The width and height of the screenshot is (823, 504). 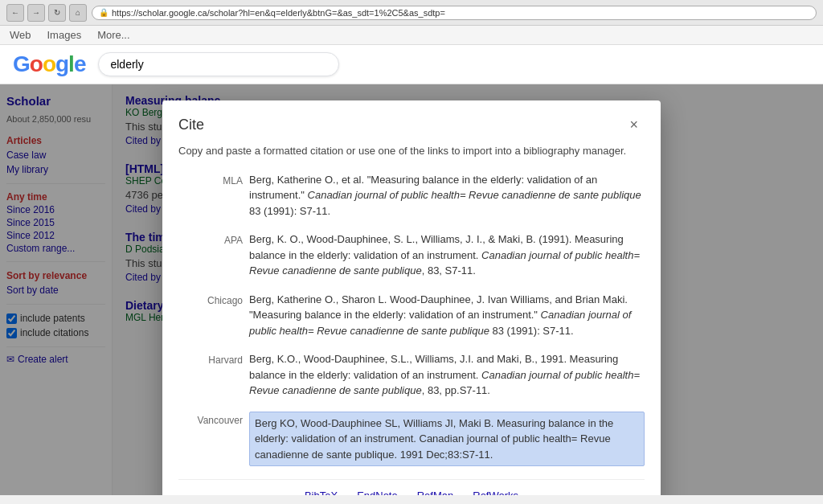 What do you see at coordinates (211, 256) in the screenshot?
I see `citation-style-apa: APA` at bounding box center [211, 256].